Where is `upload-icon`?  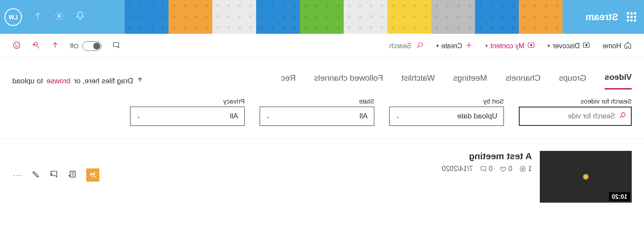 upload-icon is located at coordinates (55, 46).